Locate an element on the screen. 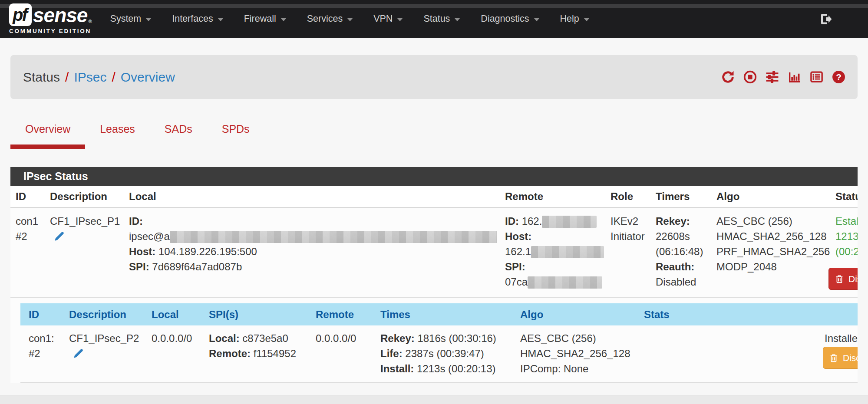  menu-system-label: System is located at coordinates (126, 19).